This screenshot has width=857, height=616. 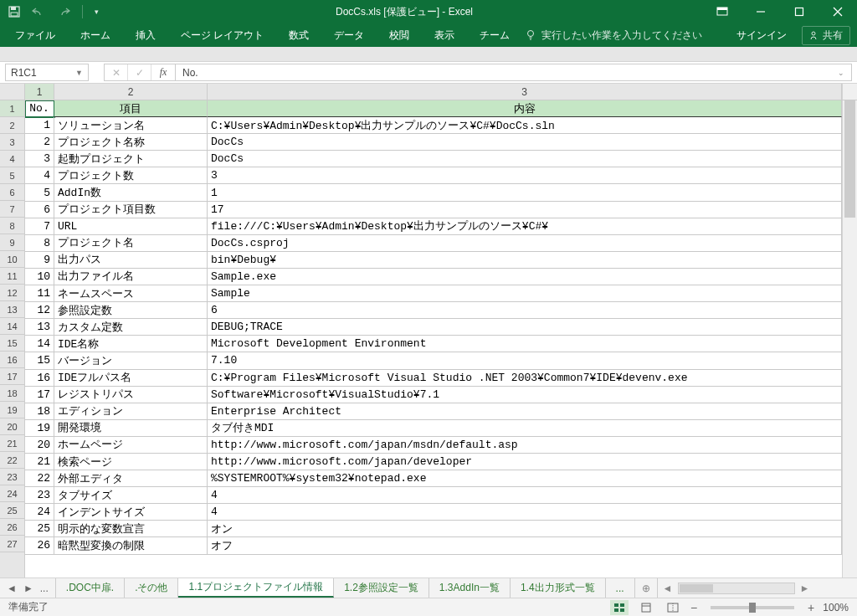 I want to click on cell-item: 外部エディタ, so click(x=131, y=479).